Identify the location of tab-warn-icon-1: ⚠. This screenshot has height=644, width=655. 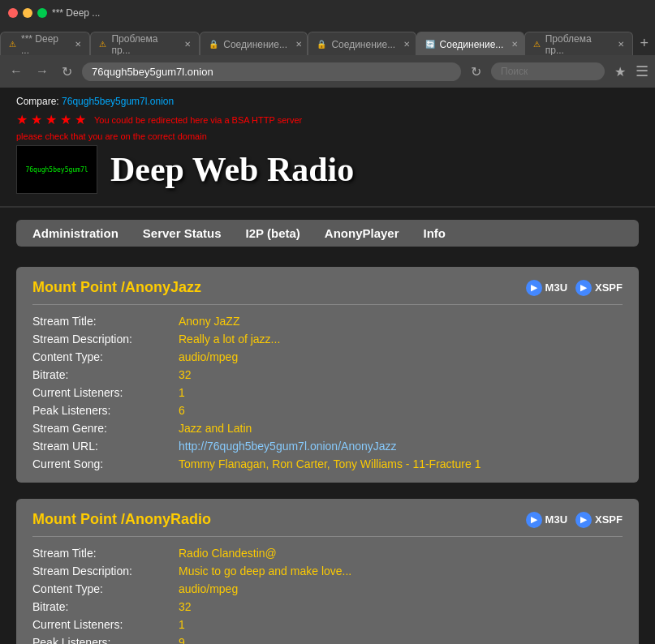
(13, 44).